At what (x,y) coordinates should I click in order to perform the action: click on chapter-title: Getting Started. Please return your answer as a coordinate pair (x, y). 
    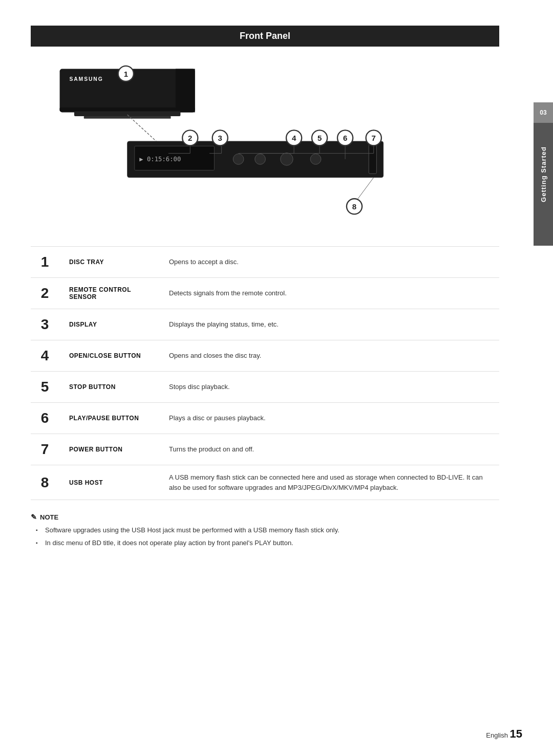
    Looking at the image, I should click on (544, 174).